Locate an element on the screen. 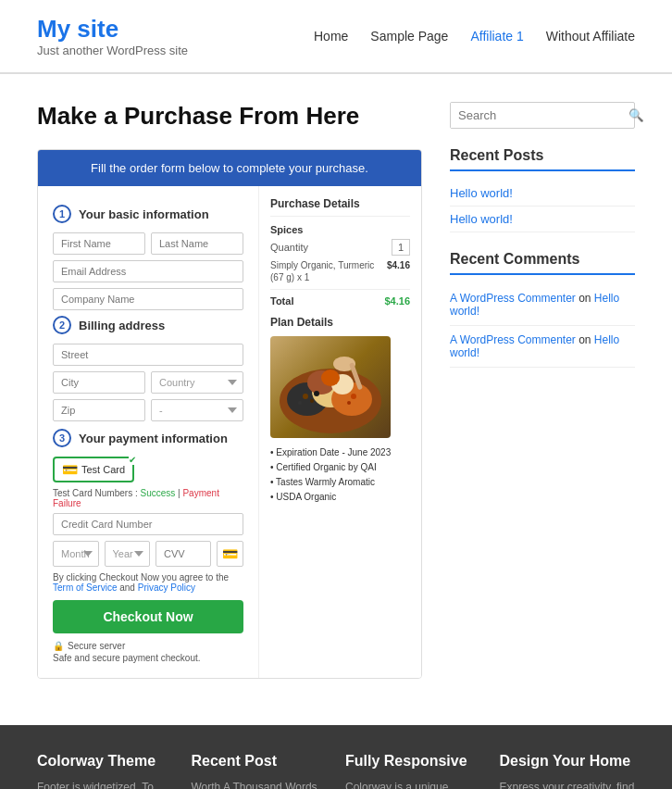 This screenshot has height=789, width=672. city-input is located at coordinates (99, 382).